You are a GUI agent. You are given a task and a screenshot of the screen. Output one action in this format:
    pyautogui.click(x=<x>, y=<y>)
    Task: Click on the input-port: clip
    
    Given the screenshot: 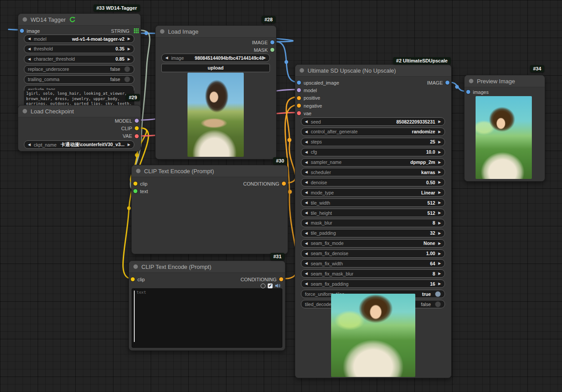 What is the action you would take?
    pyautogui.click(x=138, y=279)
    